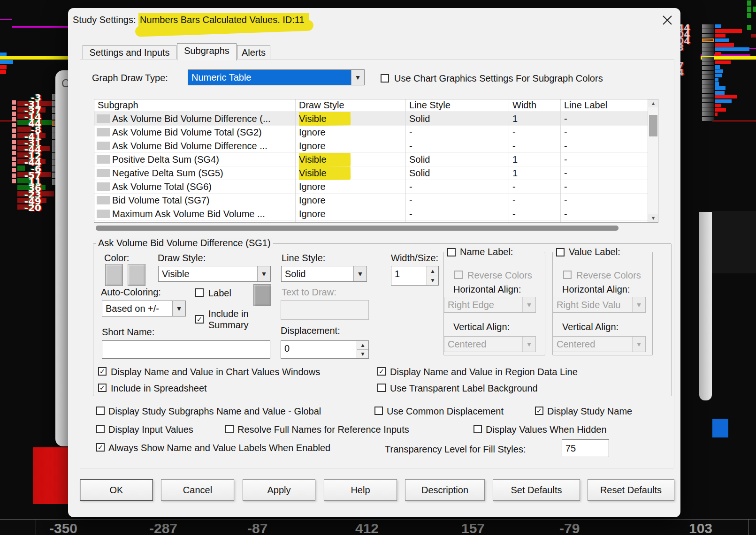  What do you see at coordinates (376, 187) in the screenshot?
I see `table-row: Ask Volume Total (SG6)Ignore---` at bounding box center [376, 187].